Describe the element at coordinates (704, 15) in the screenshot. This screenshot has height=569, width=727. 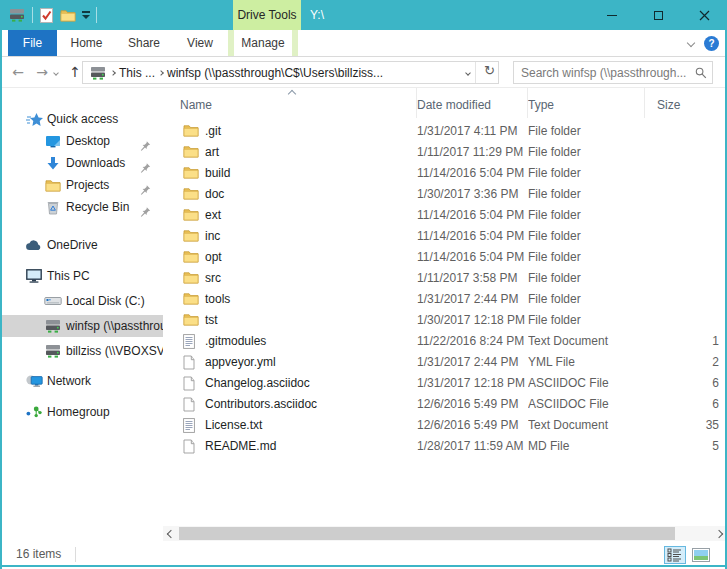
I see `close-button` at that location.